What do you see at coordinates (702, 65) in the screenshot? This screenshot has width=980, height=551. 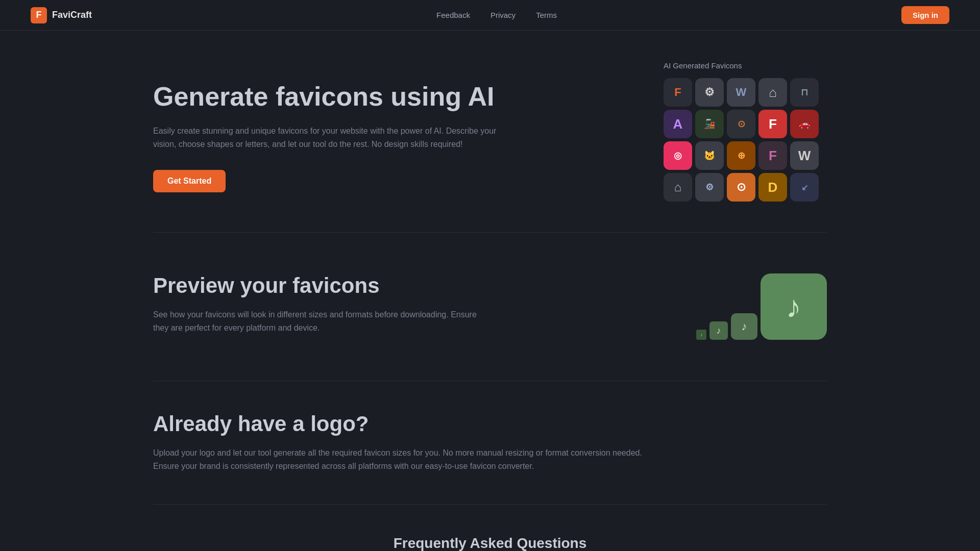 I see `favicons-panel-title: AI Generated Favicons` at bounding box center [702, 65].